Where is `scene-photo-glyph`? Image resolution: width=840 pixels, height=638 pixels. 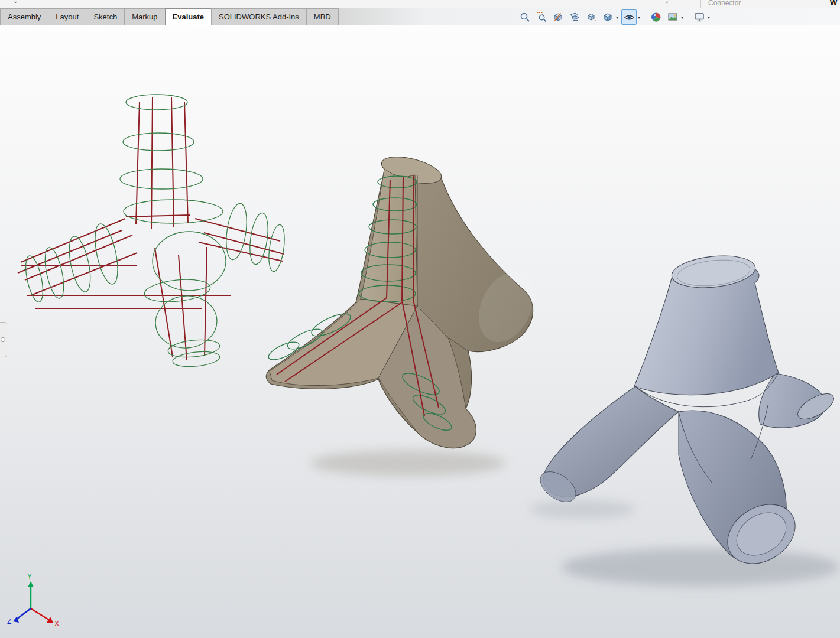 scene-photo-glyph is located at coordinates (673, 17).